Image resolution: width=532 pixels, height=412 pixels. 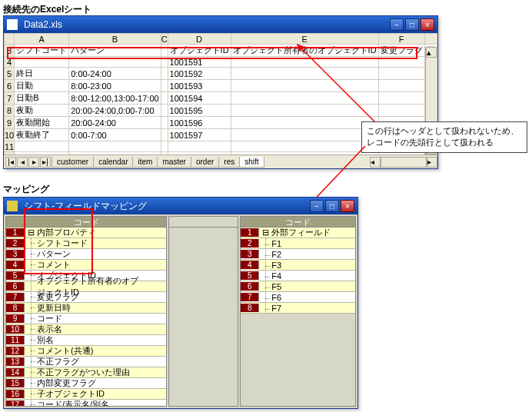 I want to click on cell: 夜勤開始, so click(x=42, y=123).